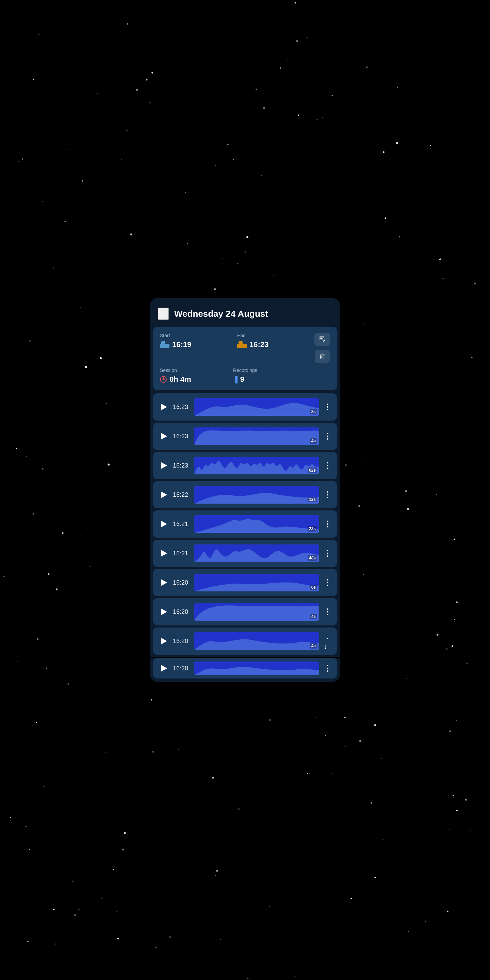 This screenshot has height=980, width=490. I want to click on waveform: 8s, so click(256, 407).